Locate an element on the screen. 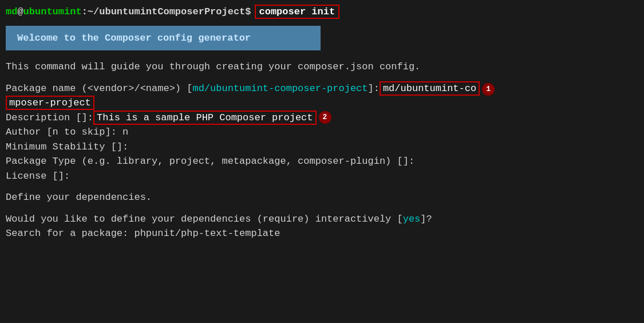 This screenshot has height=323, width=644. desc-label: Description []: is located at coordinates (49, 118).